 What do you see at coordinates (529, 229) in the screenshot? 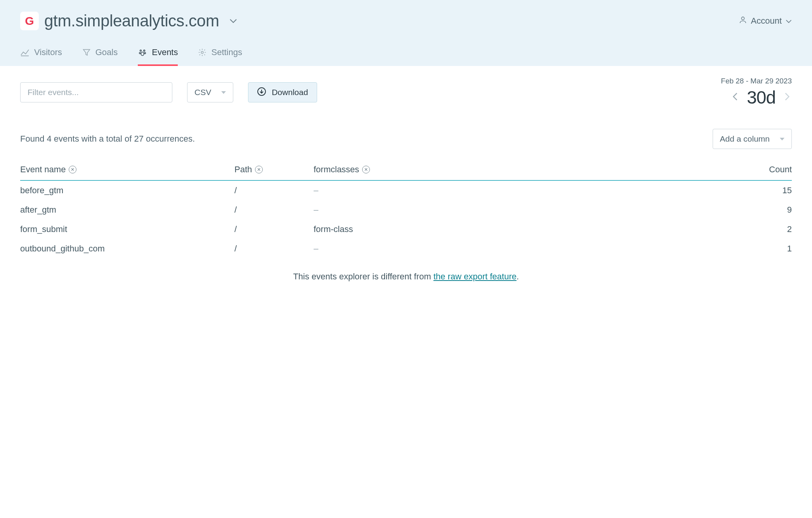
I see `cell-formclasses: form-class` at bounding box center [529, 229].